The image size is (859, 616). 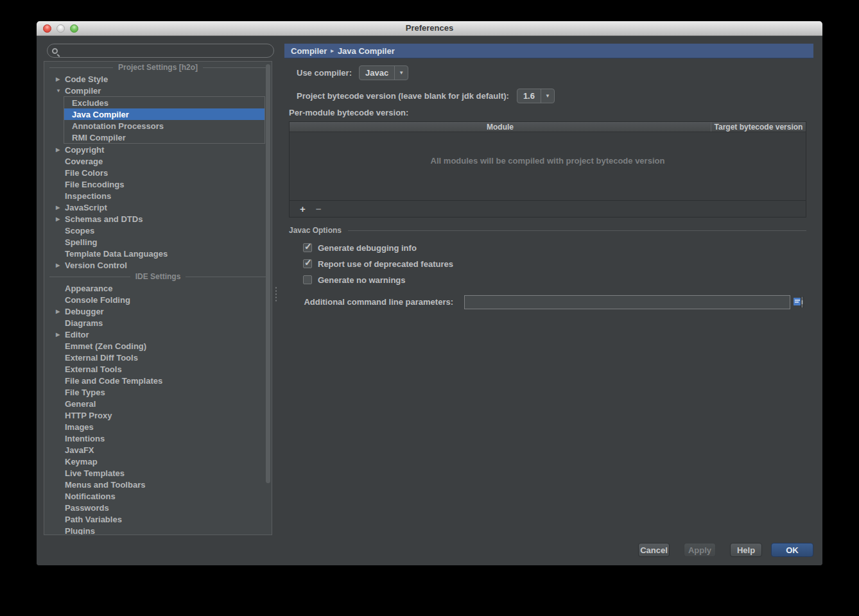 What do you see at coordinates (384, 73) in the screenshot?
I see `compiler-select: Javac ▼` at bounding box center [384, 73].